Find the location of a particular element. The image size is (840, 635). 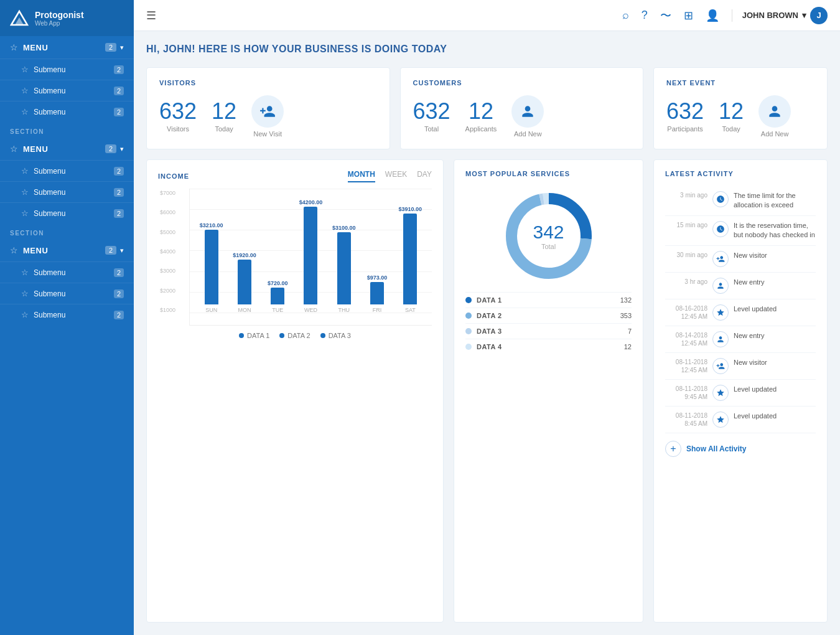

event-participants-stat: 632 Participants is located at coordinates (685, 116).